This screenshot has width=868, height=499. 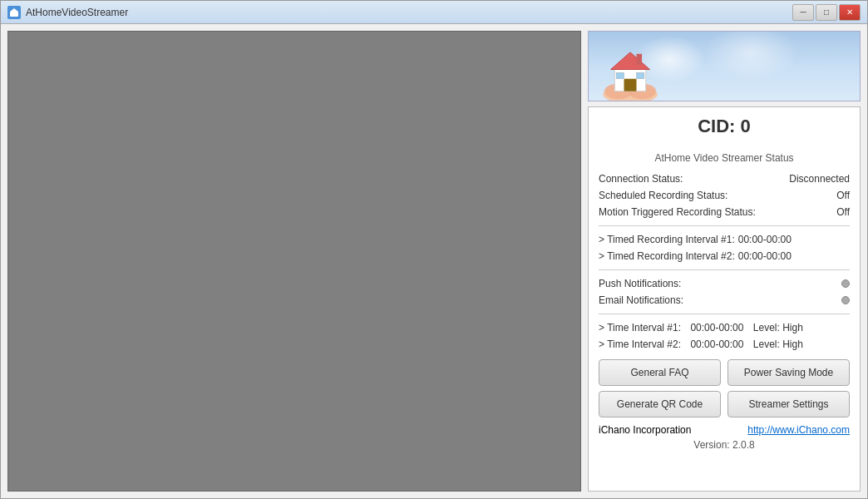 I want to click on motion-label: Motion Triggered Recording Status:, so click(x=677, y=212).